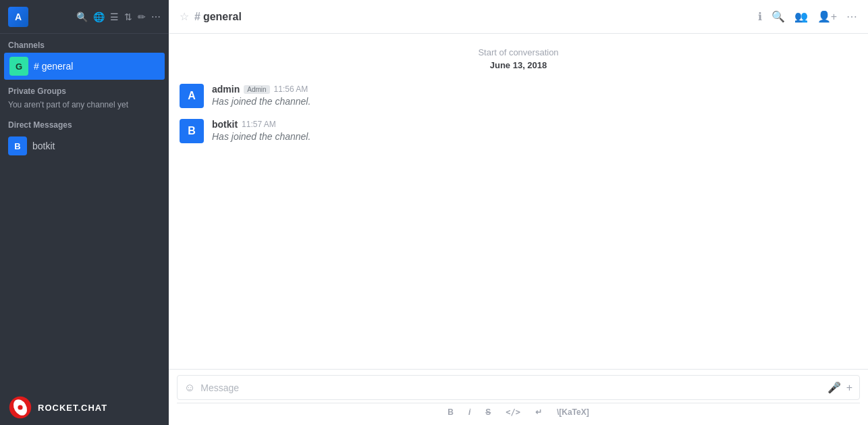 The width and height of the screenshot is (868, 425). I want to click on main-header: ☆ # general ℹ 🔍 👥 👤+ ⋯, so click(518, 17).